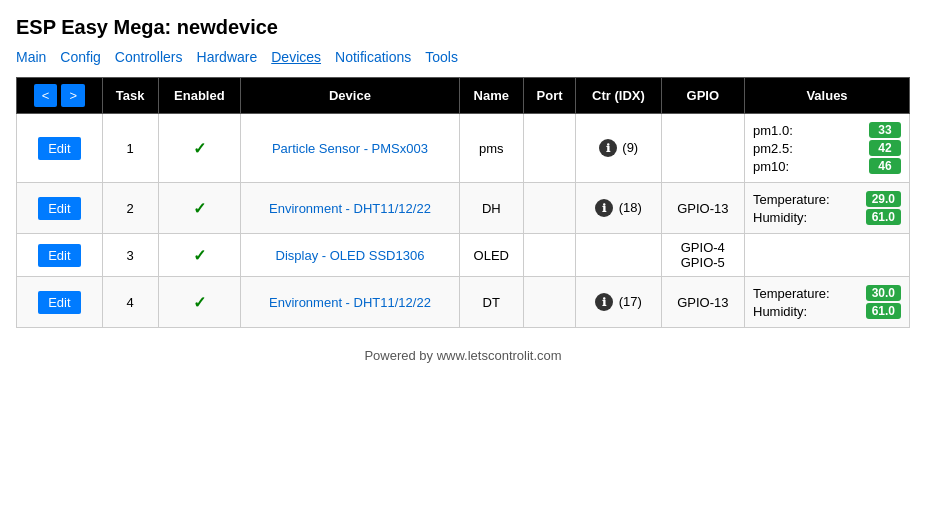 The image size is (926, 509). Describe the element at coordinates (618, 302) in the screenshot. I see `ctr-field: ℹ (17)` at that location.